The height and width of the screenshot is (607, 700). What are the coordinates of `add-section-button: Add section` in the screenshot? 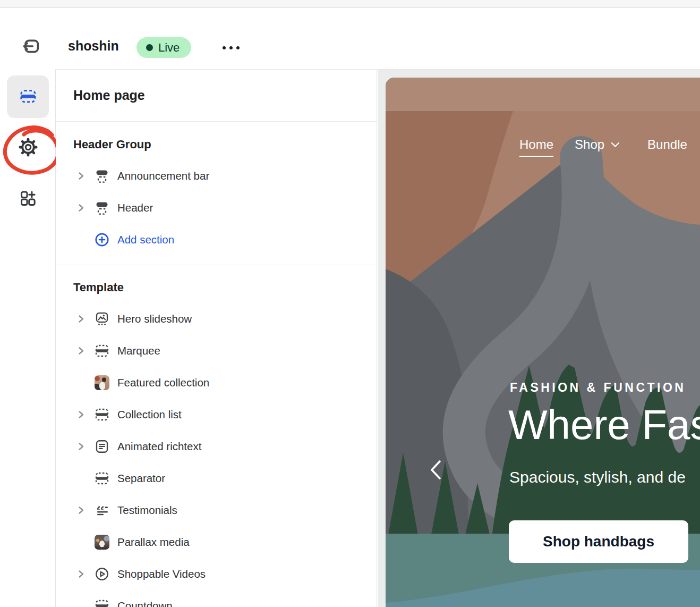 It's located at (216, 240).